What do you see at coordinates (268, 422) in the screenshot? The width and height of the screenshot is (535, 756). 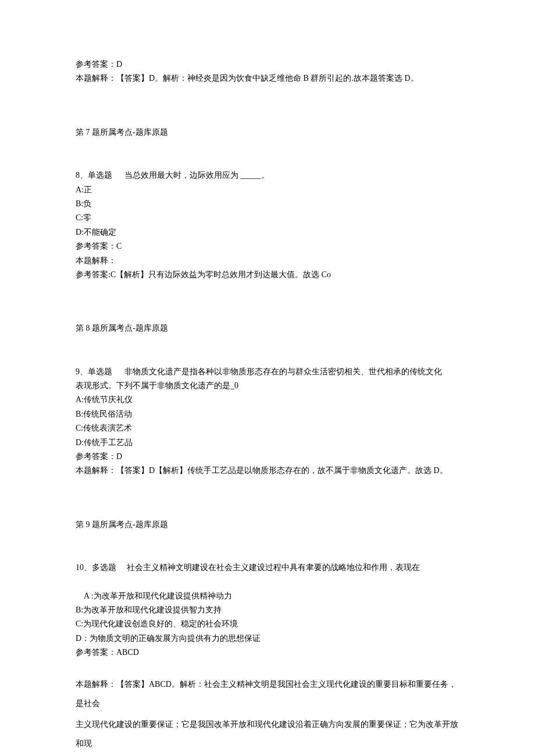 I see `question-9: 9、单选题 非物质文化遗产是指各种以非物质形态存在的与群众生活密切相关、世代相承…` at bounding box center [268, 422].